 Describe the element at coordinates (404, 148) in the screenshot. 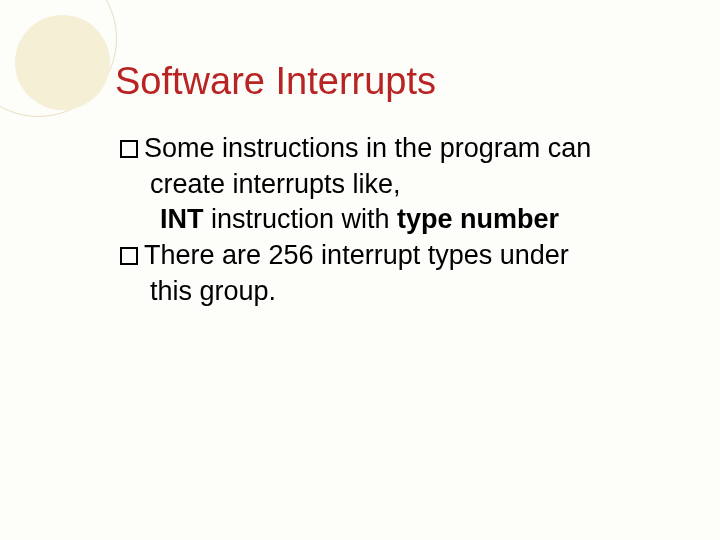

I see `bullet-1-rest: instructions in the program can` at that location.